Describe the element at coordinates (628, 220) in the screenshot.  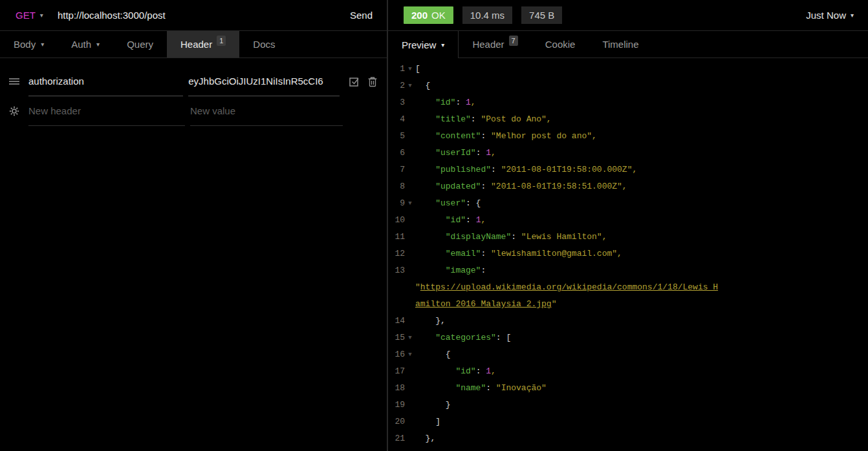
I see `code-line: 10 "id": 1,` at that location.